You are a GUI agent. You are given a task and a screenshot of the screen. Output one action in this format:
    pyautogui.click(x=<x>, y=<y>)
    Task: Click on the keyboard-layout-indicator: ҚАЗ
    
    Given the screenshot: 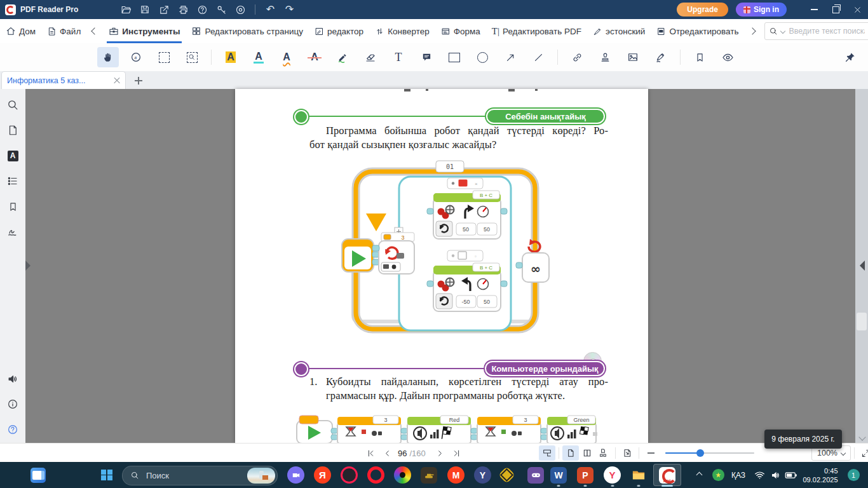 What is the action you would take?
    pyautogui.click(x=738, y=475)
    